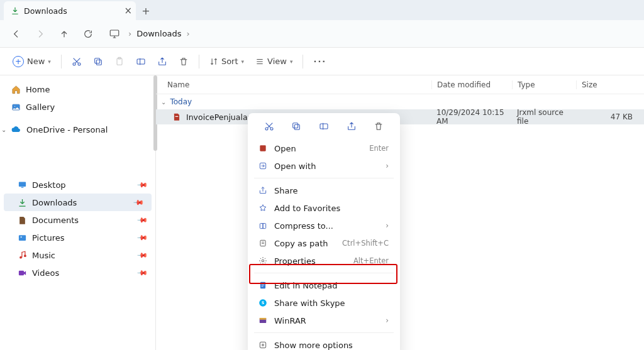 The height and width of the screenshot is (350, 644). Describe the element at coordinates (263, 148) in the screenshot. I see `app-icon` at that location.